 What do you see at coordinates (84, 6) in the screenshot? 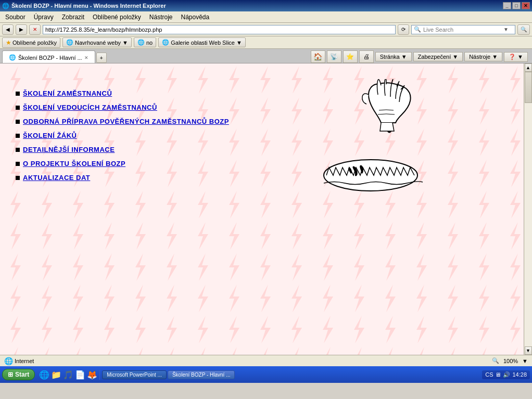
I see `title-bar-left: 🌐 Školení BOZP - Hlavní menu - Windows I…` at bounding box center [84, 6].